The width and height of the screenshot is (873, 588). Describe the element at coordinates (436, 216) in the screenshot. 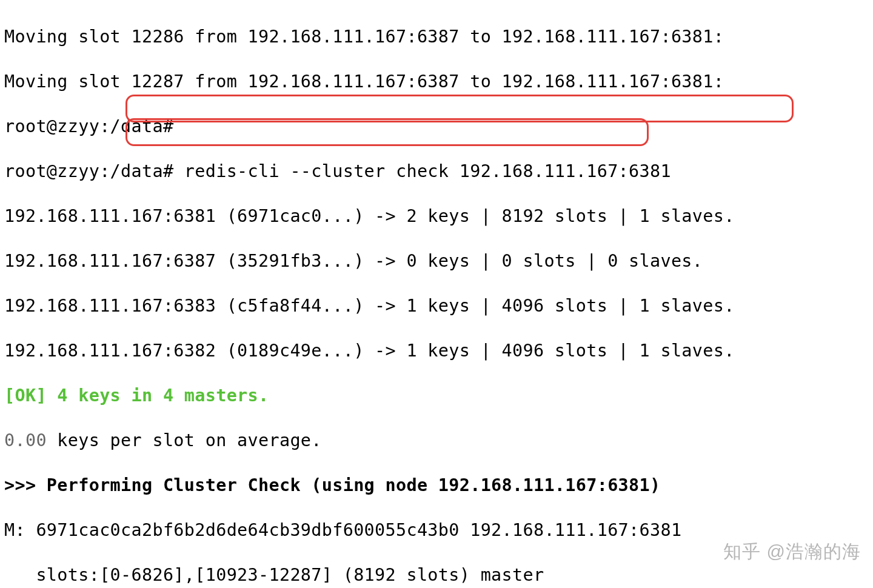

I see `cluster-node-line: 192.168.111.167:6381 (6971cac0...) -> 2 …` at that location.